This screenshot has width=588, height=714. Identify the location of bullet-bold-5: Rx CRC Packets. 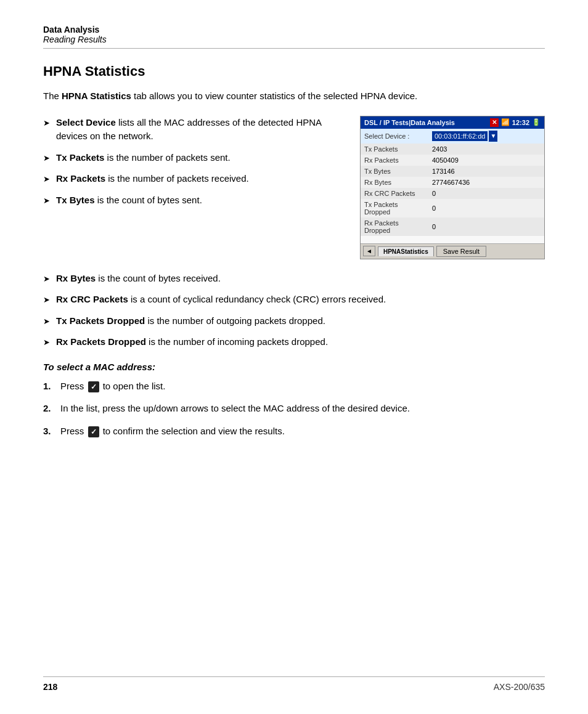
(92, 299).